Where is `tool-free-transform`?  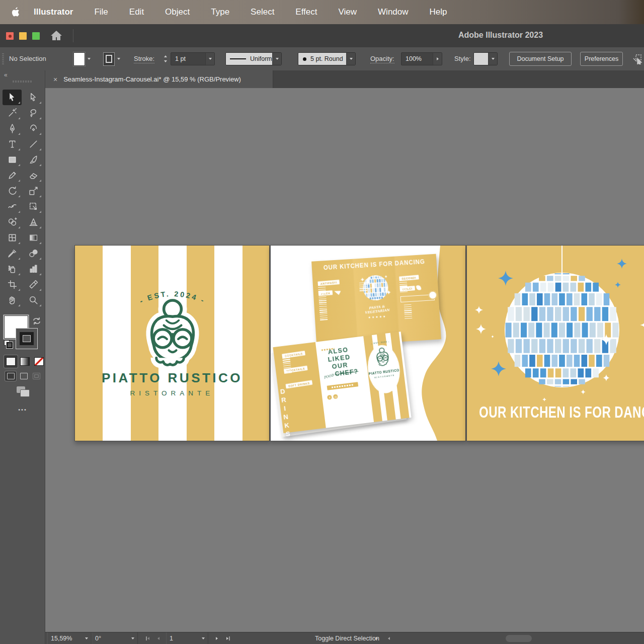 tool-free-transform is located at coordinates (33, 206).